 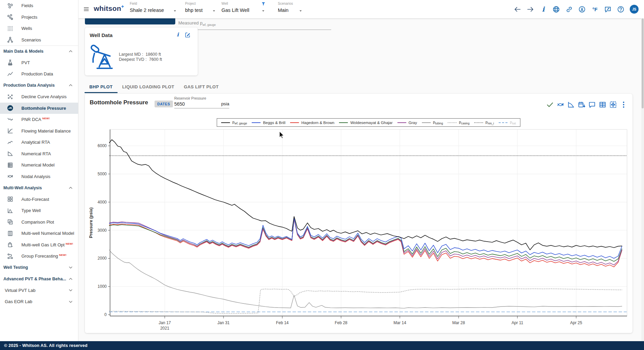 I want to click on sidebar-section-well-testing: Well Testing, so click(x=39, y=268).